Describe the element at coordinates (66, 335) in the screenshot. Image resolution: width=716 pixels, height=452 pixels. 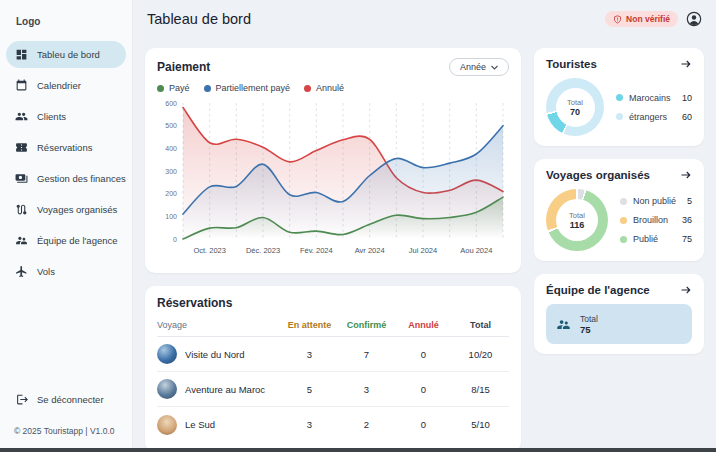
I see `sidebar-spacer` at that location.